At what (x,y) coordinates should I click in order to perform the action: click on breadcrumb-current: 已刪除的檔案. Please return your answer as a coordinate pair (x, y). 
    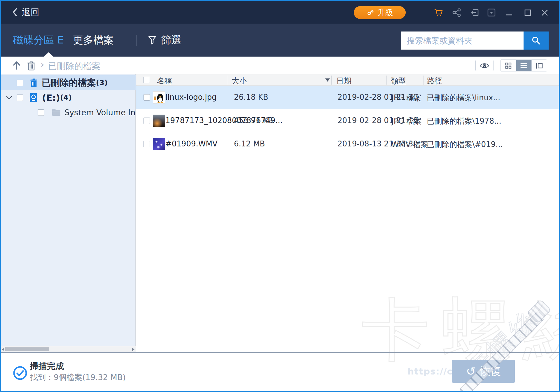
    Looking at the image, I should click on (74, 66).